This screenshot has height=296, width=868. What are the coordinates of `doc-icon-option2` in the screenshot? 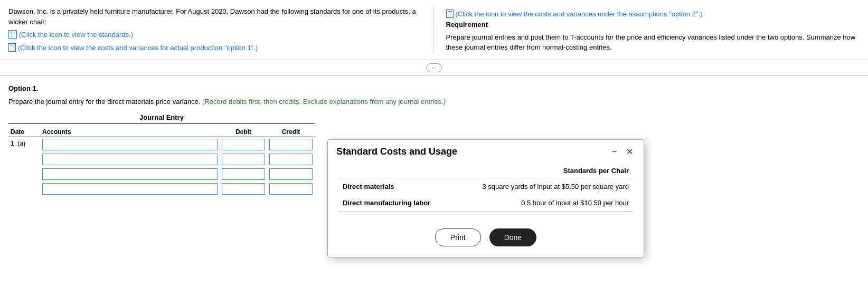 It's located at (450, 14).